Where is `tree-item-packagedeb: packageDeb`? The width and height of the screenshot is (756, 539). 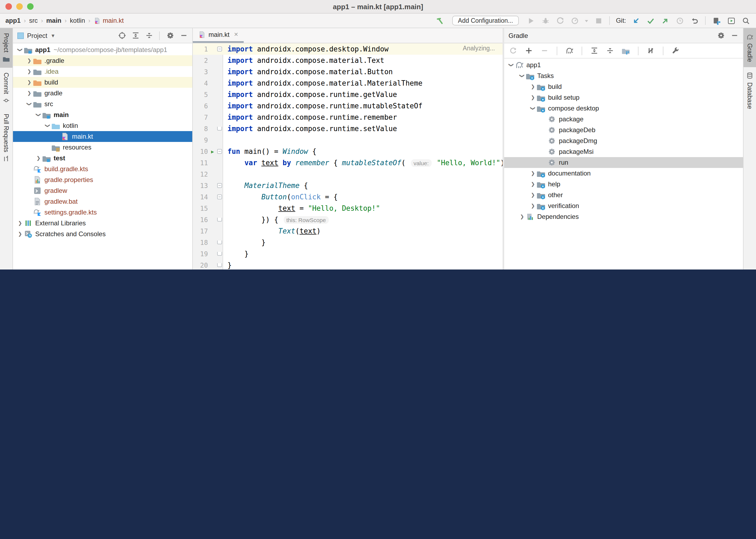
tree-item-packagedeb: packageDeb is located at coordinates (624, 130).